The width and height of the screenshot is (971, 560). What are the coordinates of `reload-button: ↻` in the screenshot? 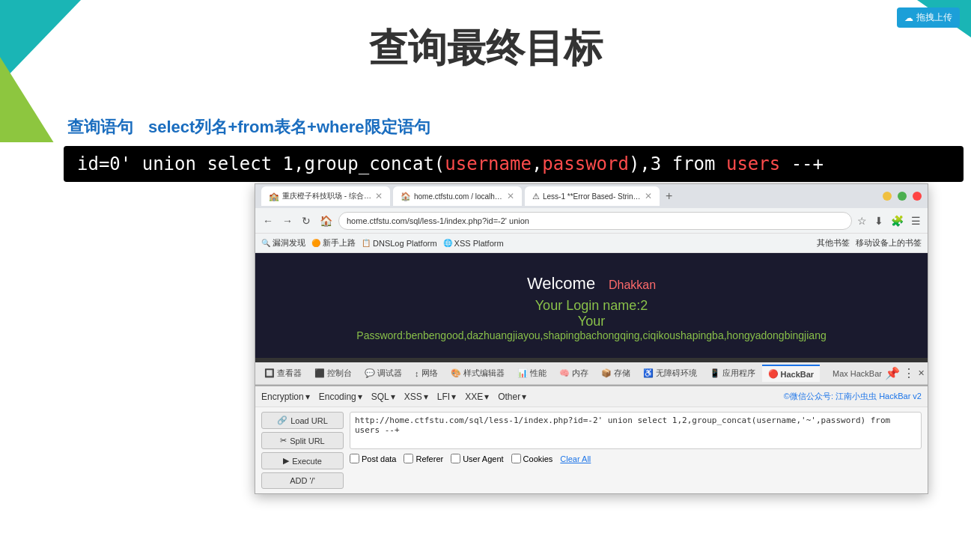 It's located at (306, 221).